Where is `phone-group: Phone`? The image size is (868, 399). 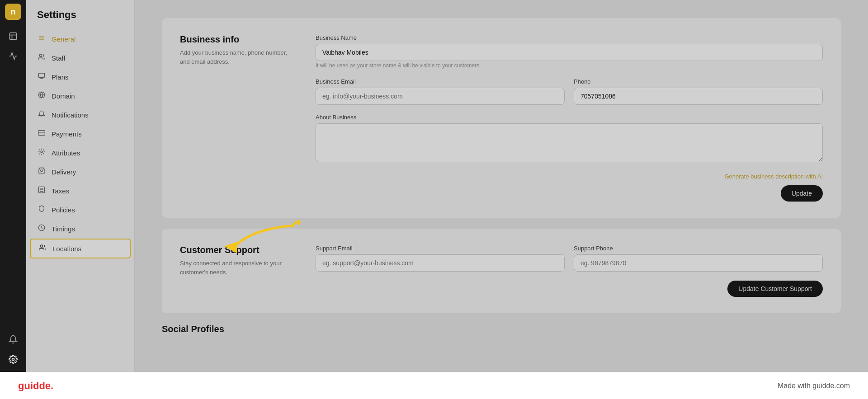 phone-group: Phone is located at coordinates (698, 91).